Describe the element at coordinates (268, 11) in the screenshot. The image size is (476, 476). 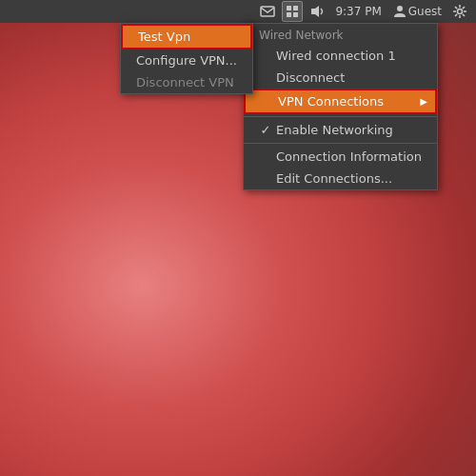
I see `email-icon` at that location.